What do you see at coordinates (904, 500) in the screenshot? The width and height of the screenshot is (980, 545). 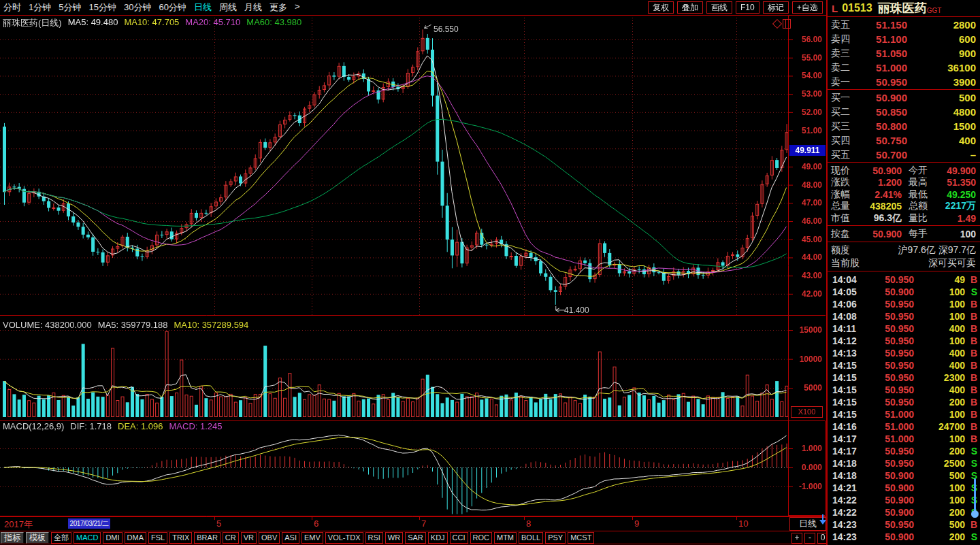 I see `tick-row: 14:2250.900100S` at bounding box center [904, 500].